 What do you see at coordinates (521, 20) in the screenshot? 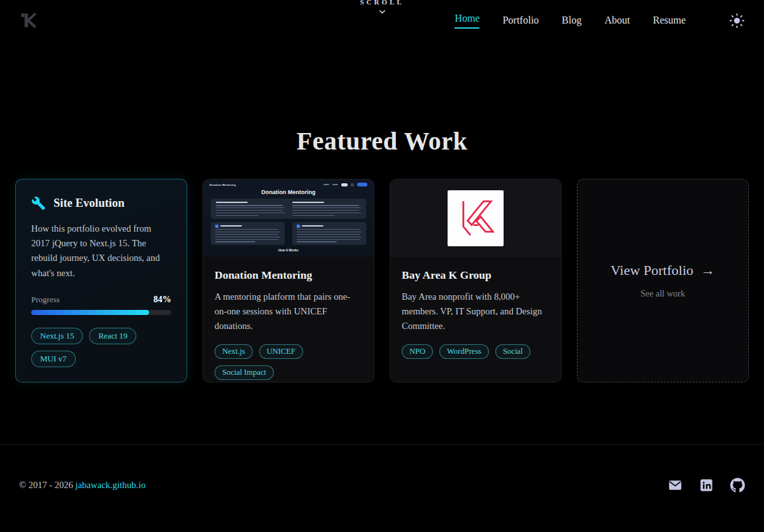
I see `nav-item-portfolio: Portfolio` at bounding box center [521, 20].